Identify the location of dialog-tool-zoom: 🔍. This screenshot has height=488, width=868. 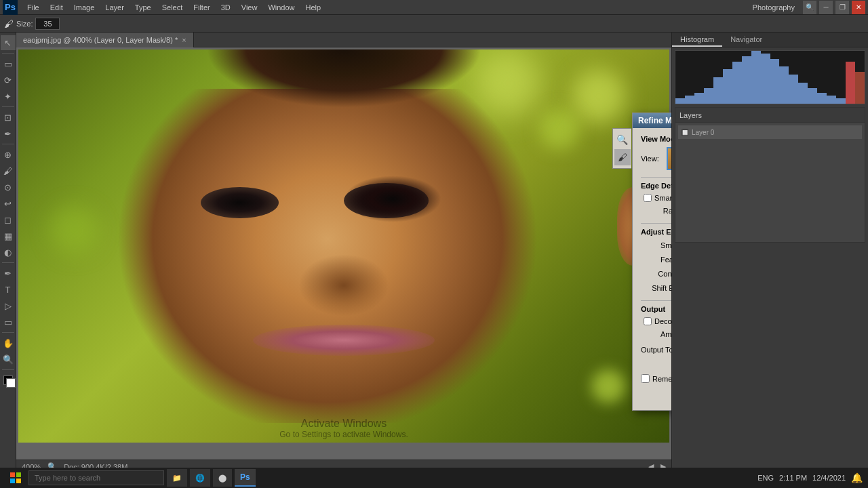
(623, 140).